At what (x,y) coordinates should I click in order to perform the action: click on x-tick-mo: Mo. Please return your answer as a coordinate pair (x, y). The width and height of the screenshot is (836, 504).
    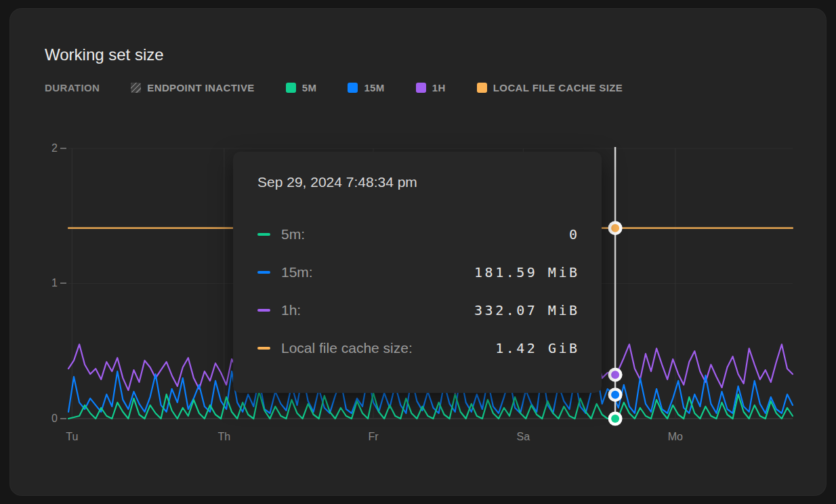
    Looking at the image, I should click on (675, 437).